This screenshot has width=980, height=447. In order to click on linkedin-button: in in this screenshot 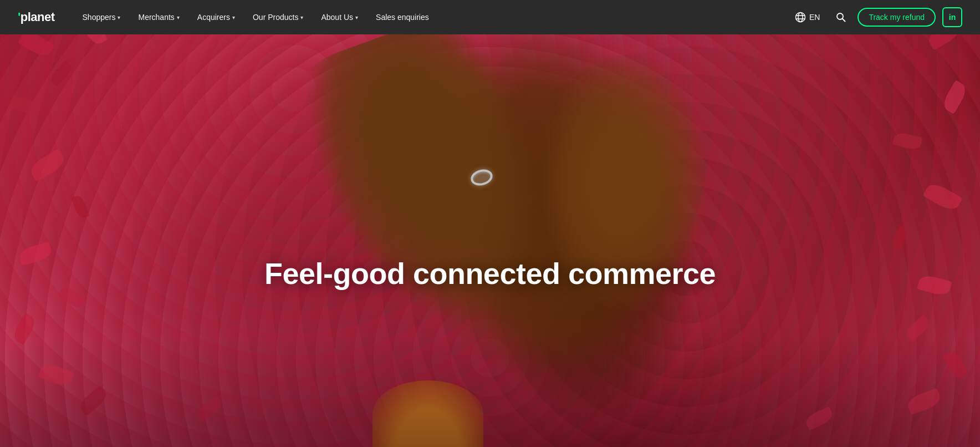, I will do `click(952, 17)`.